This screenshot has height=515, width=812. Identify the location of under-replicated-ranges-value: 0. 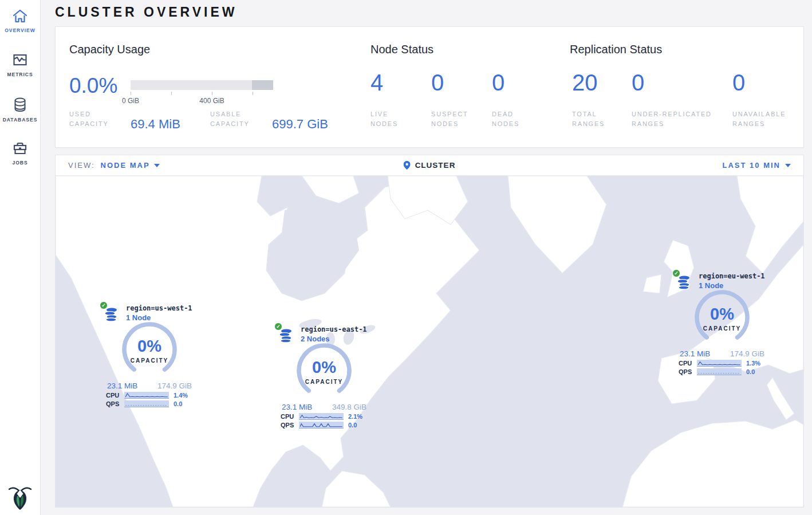
(638, 82).